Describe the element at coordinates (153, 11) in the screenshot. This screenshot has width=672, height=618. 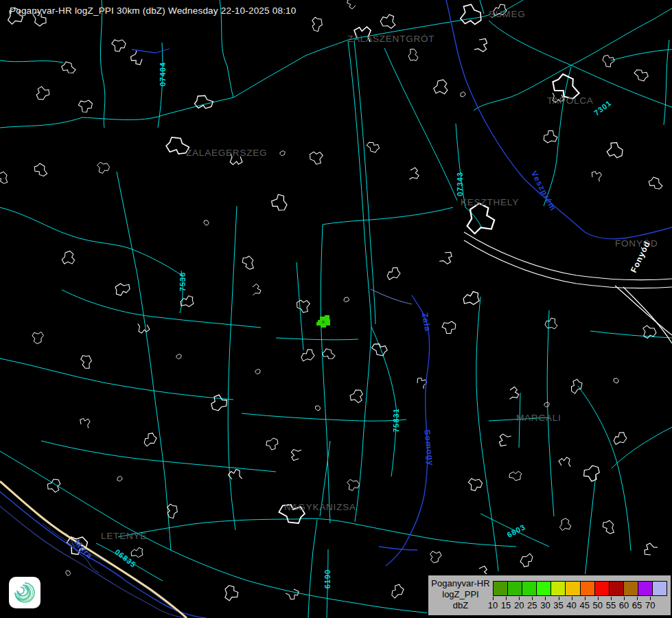
I see `page-title: Poganyvar-HR logZ_PPI 30km (dbZ) Wednesd…` at that location.